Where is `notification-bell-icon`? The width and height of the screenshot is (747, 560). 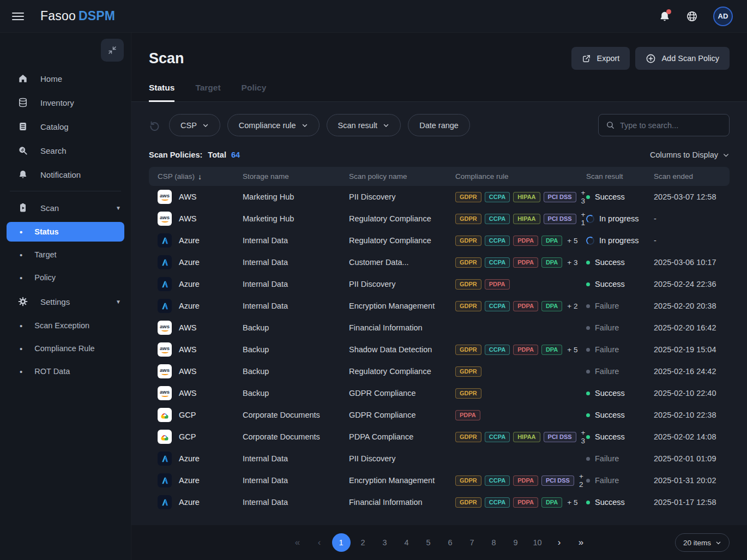 notification-bell-icon is located at coordinates (665, 16).